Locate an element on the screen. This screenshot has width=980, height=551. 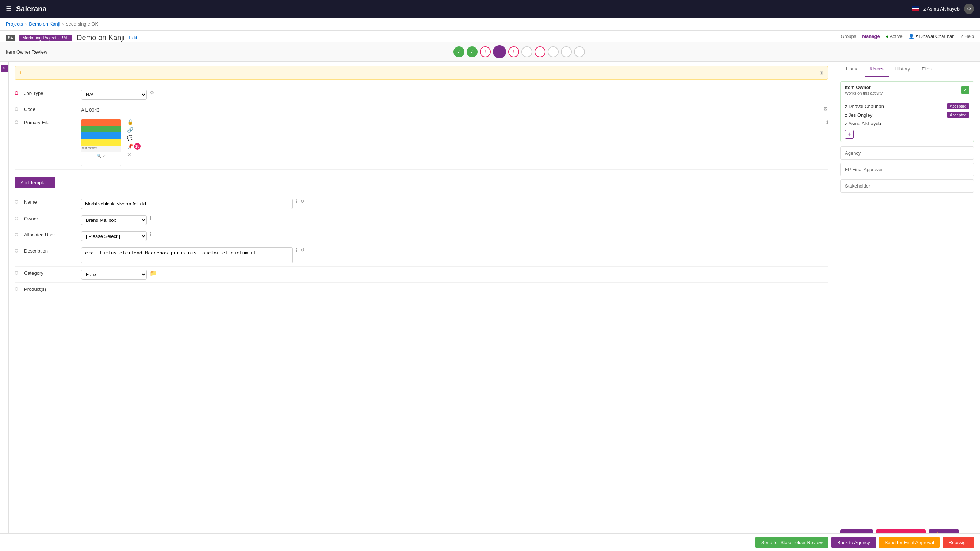
stage-7: ! is located at coordinates (540, 52).